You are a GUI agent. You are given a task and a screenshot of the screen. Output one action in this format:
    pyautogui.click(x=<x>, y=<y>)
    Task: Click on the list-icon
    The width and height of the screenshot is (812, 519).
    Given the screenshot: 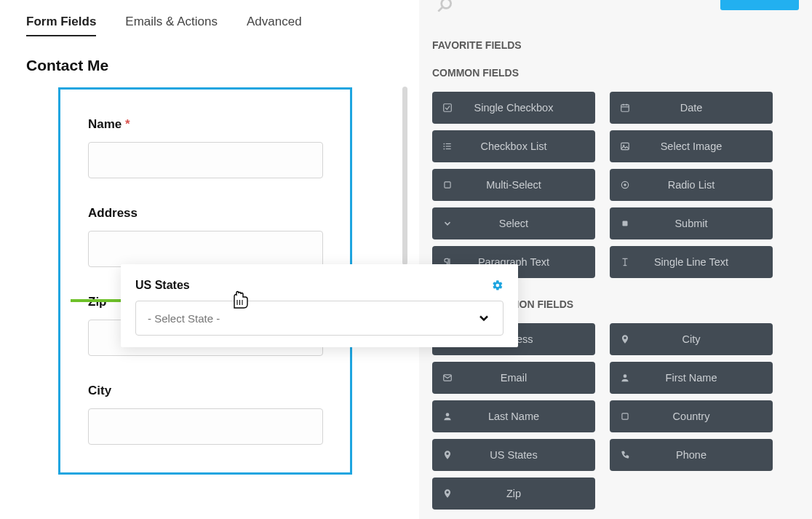 What is the action you would take?
    pyautogui.click(x=447, y=146)
    